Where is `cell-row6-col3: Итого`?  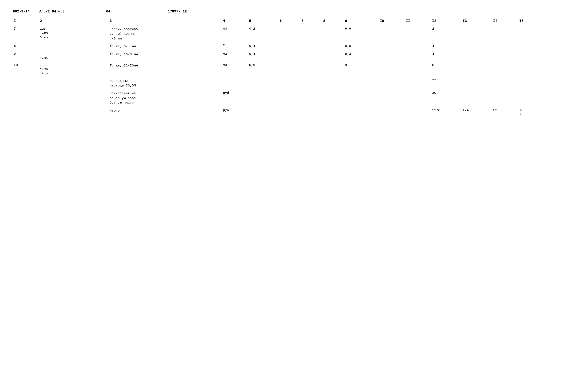 cell-row6-col3: Итого is located at coordinates (165, 111).